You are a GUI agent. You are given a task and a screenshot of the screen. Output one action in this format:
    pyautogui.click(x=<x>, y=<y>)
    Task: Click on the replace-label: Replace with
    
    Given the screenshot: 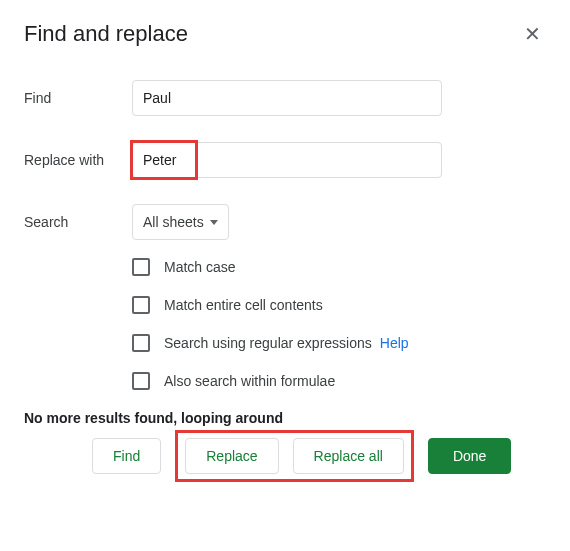 What is the action you would take?
    pyautogui.click(x=78, y=160)
    